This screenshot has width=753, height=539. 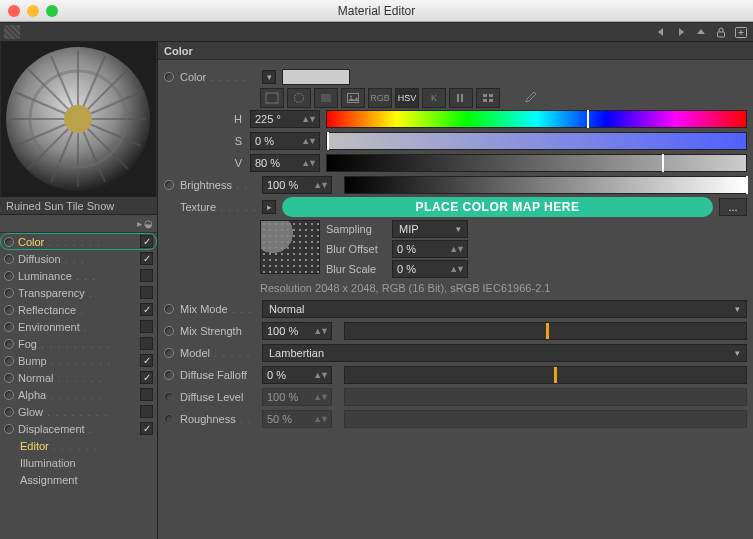 I want to click on mixstrength-slider, so click(x=546, y=331).